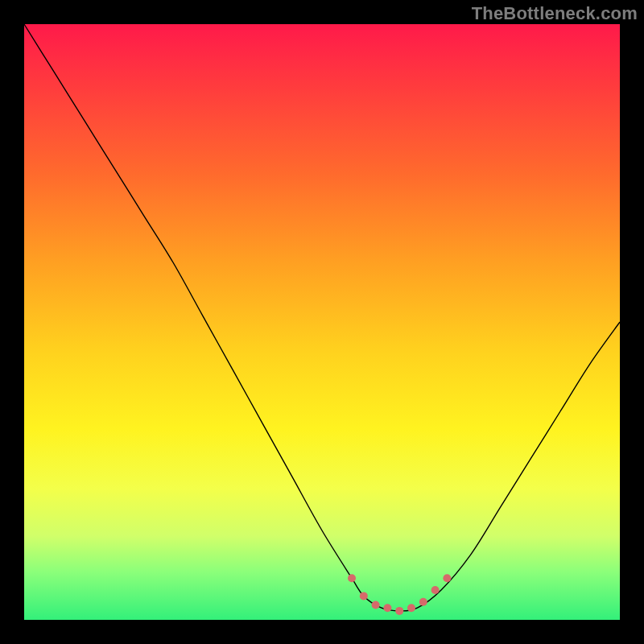 The image size is (644, 644). I want to click on watermark-text: TheBottleneck.com, so click(555, 14).